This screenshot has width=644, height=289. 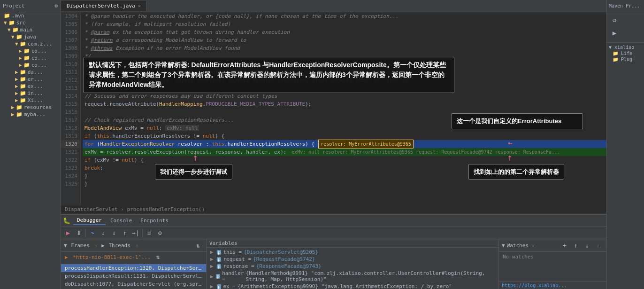 I want to click on step-out-button: ↑, so click(x=125, y=233).